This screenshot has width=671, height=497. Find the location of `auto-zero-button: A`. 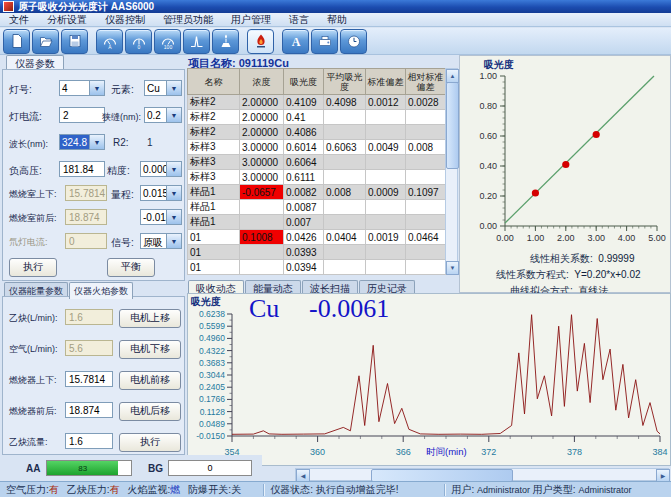

auto-zero-button: A is located at coordinates (296, 42).